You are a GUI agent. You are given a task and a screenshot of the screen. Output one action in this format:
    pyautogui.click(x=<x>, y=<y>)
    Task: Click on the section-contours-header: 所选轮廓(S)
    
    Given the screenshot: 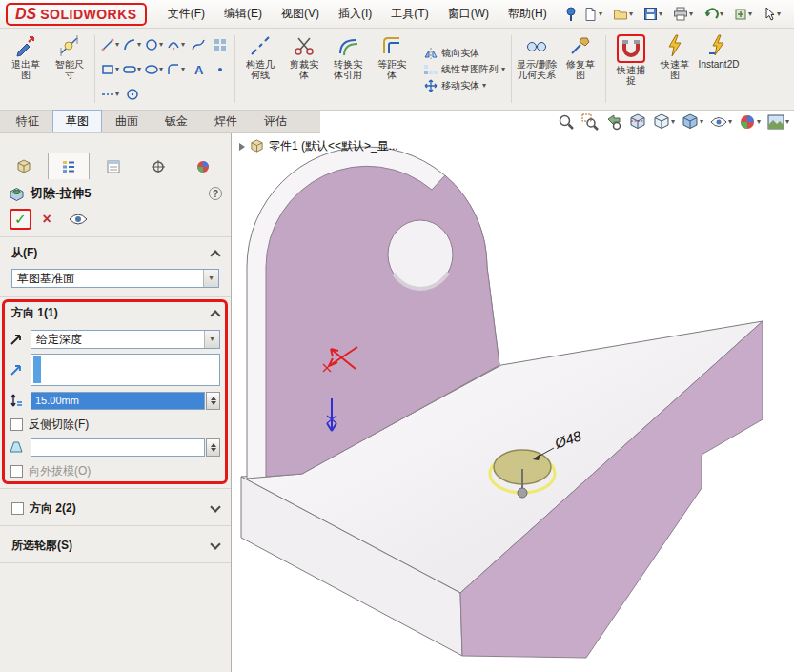 What is the action you would take?
    pyautogui.click(x=115, y=545)
    